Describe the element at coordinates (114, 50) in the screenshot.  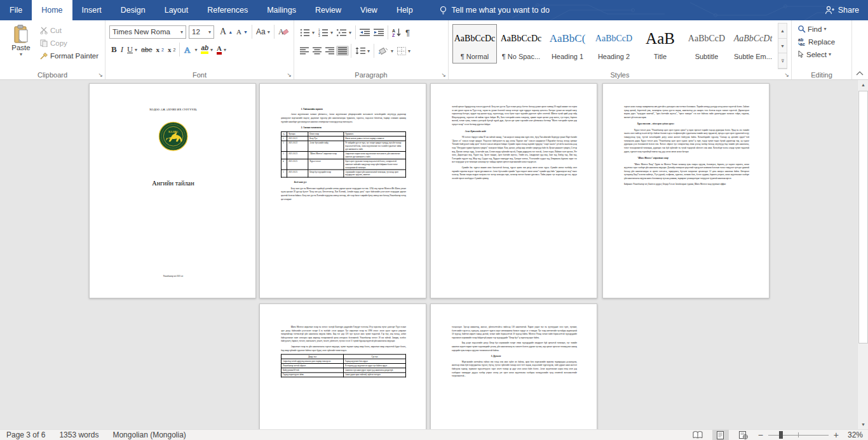
I see `bold-button: B` at that location.